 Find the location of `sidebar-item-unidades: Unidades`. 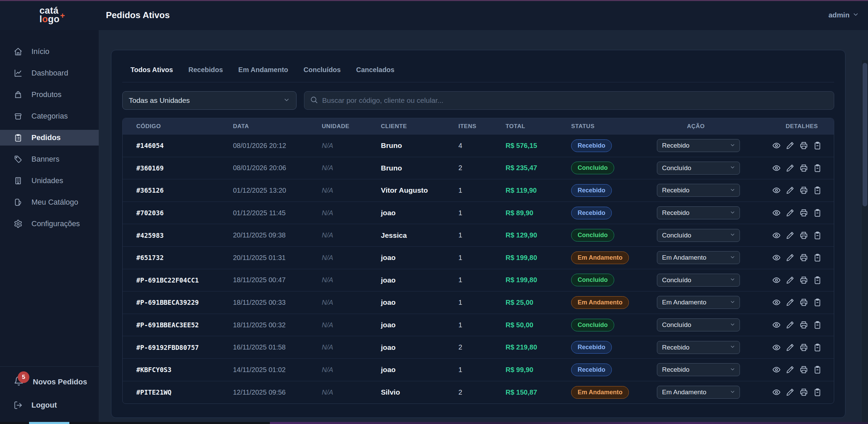

sidebar-item-unidades: Unidades is located at coordinates (49, 181).